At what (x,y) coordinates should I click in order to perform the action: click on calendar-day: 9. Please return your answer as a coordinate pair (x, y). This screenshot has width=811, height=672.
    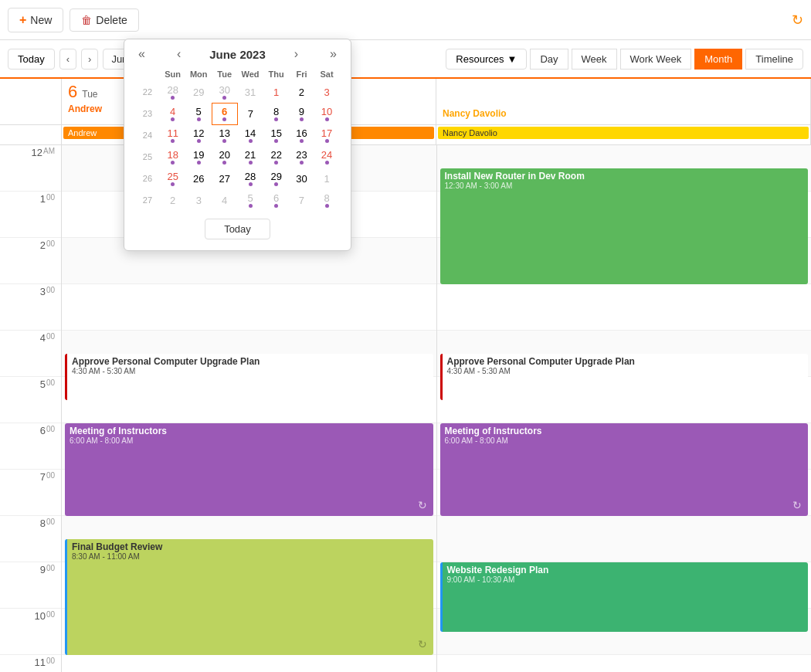
    Looking at the image, I should click on (301, 114).